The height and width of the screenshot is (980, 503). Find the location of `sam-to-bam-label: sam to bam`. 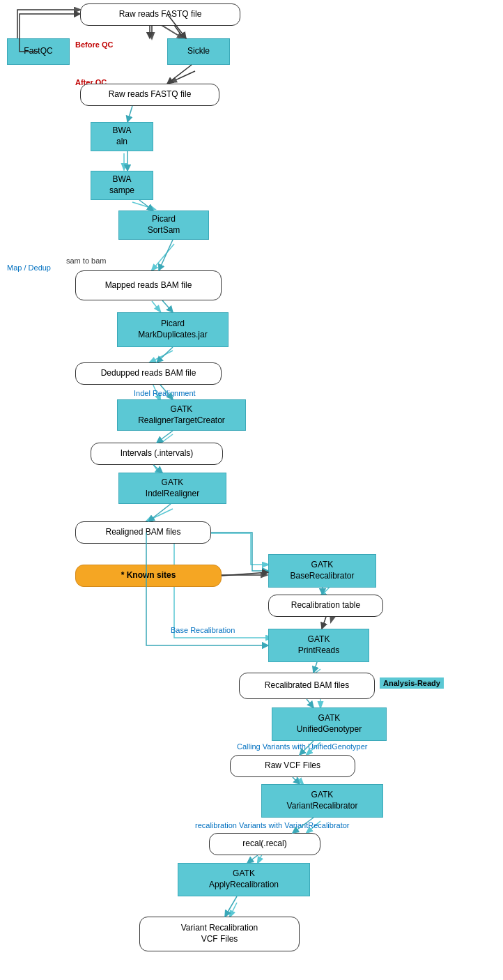

sam-to-bam-label: sam to bam is located at coordinates (86, 261).